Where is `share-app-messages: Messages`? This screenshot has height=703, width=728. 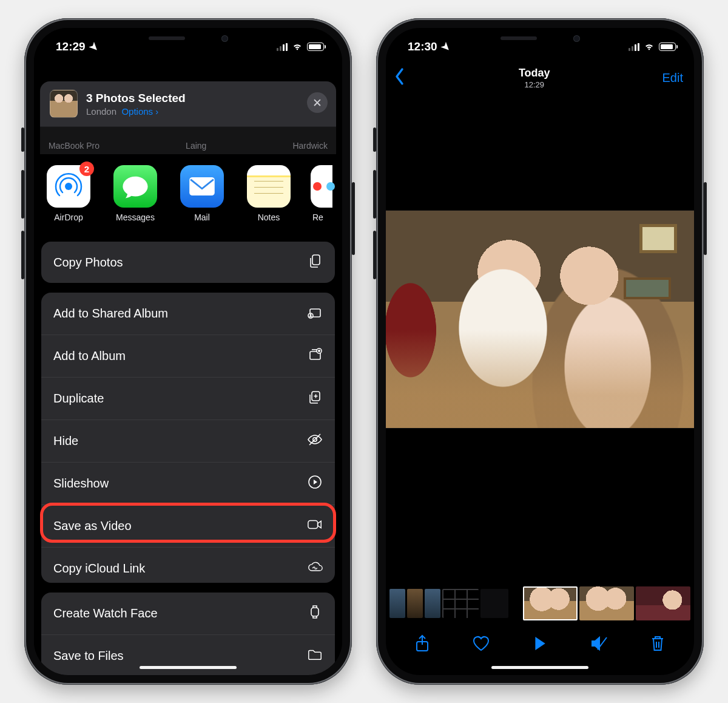
share-app-messages: Messages is located at coordinates (135, 194).